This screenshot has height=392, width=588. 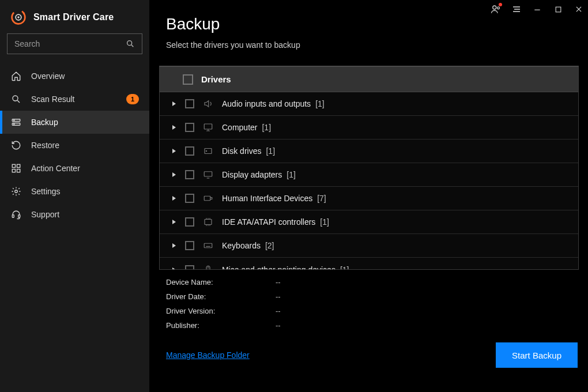 What do you see at coordinates (369, 246) in the screenshot?
I see `driver-category-row: Keyboards[2]` at bounding box center [369, 246].